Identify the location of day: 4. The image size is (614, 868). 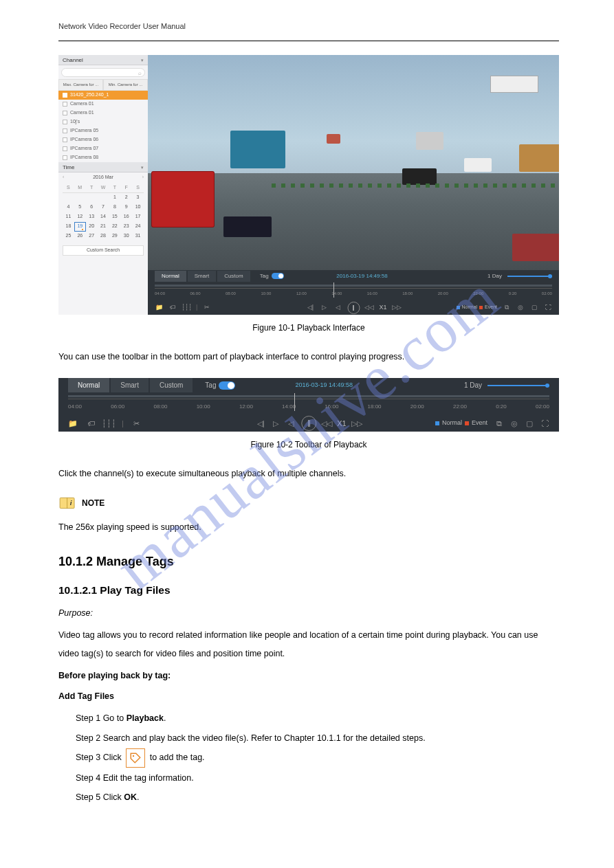
(69, 208).